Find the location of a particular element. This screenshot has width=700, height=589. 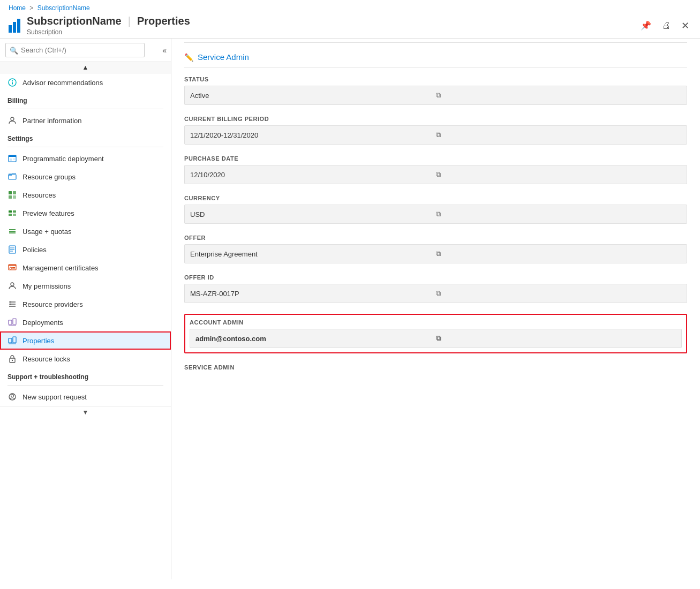

offer-value: Enterprise Agreement ⧉ is located at coordinates (436, 254).